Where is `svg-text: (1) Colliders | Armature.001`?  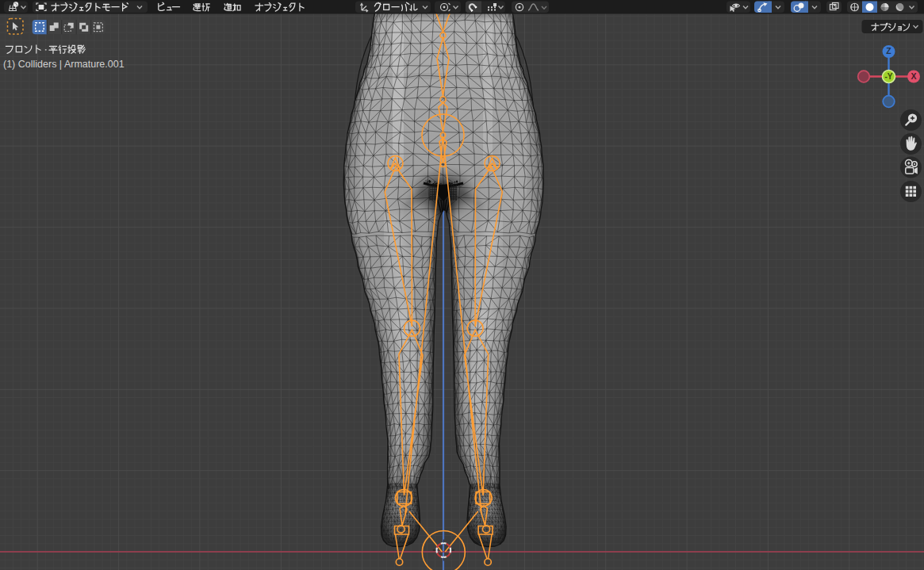
svg-text: (1) Colliders | Armature.001 is located at coordinates (63, 64).